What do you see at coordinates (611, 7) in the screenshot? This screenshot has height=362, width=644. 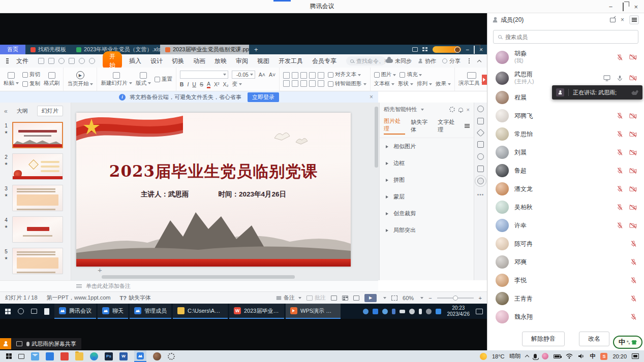 I see `minimize-icon: −` at bounding box center [611, 7].